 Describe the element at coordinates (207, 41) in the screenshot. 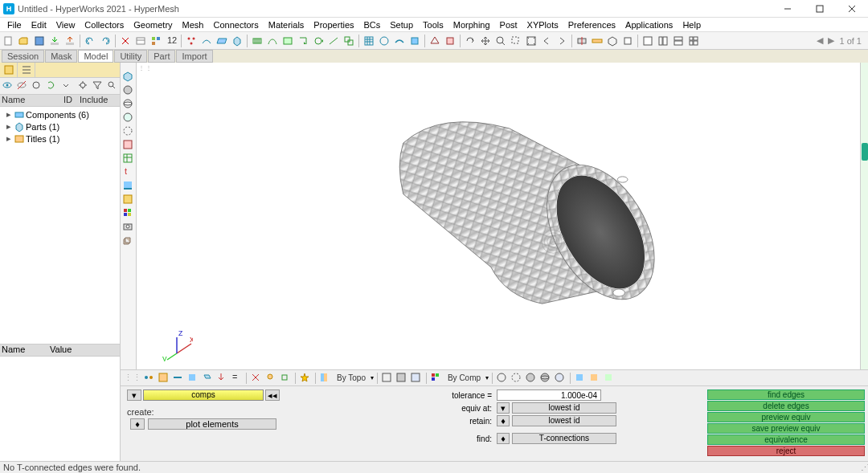

I see `lines-icon` at that location.